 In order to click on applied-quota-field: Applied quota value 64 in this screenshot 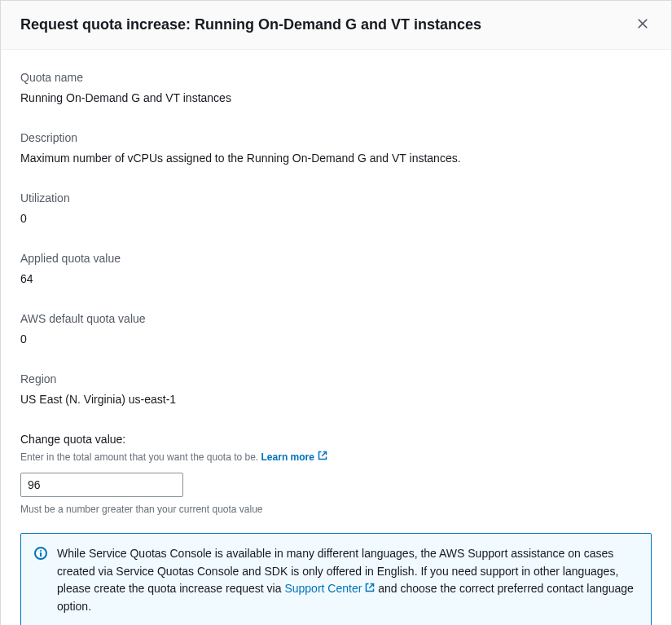, I will do `click(336, 269)`.